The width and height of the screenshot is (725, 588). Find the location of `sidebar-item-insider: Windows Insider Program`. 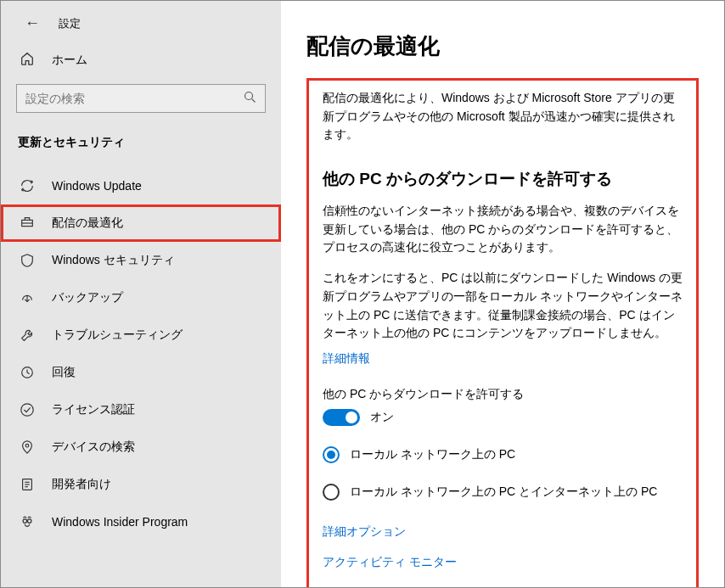

sidebar-item-insider: Windows Insider Program is located at coordinates (141, 522).